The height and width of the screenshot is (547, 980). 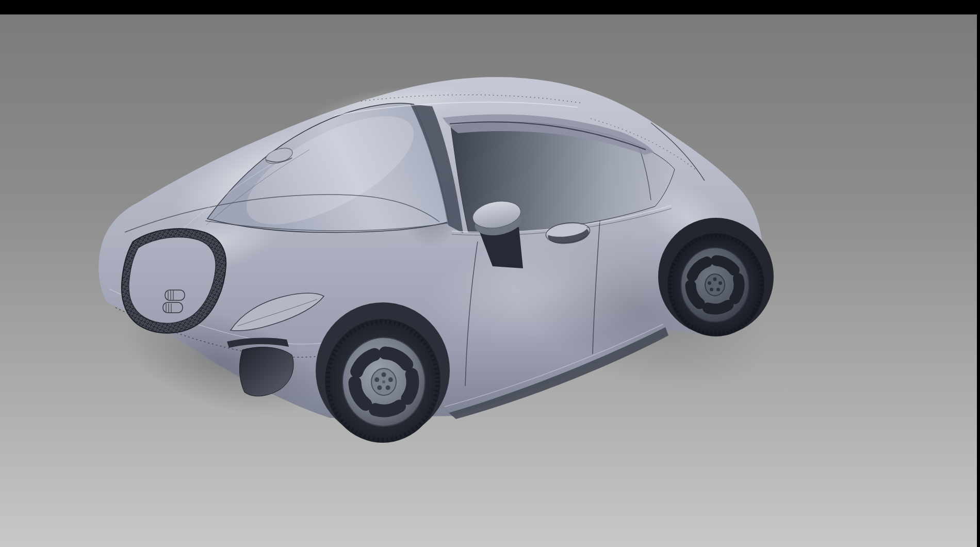 What do you see at coordinates (490, 7) in the screenshot?
I see `letterbox-top-bar` at bounding box center [490, 7].